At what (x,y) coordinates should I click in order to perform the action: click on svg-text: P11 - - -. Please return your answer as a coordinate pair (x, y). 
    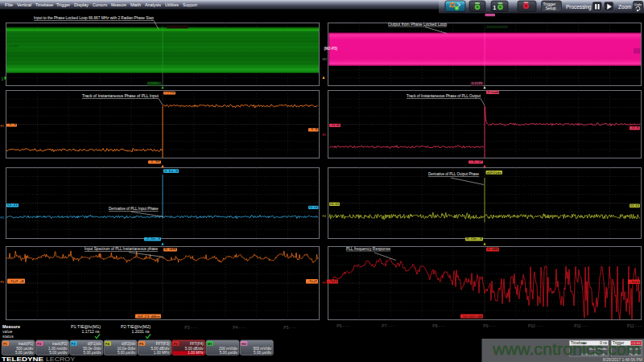
    Looking at the image, I should click on (581, 326).